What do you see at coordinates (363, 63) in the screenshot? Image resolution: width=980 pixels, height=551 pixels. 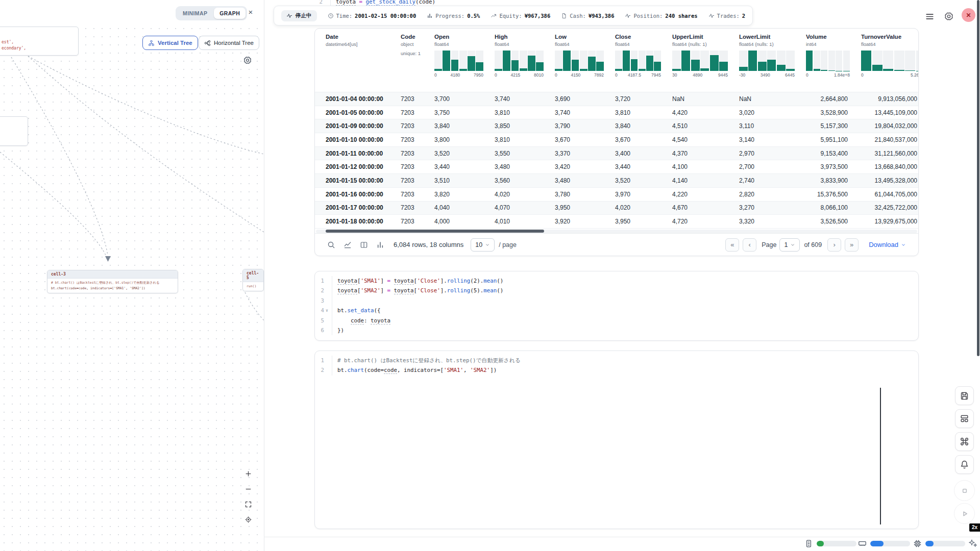 I see `column-header-date: Datedatetime64[us]` at bounding box center [363, 63].